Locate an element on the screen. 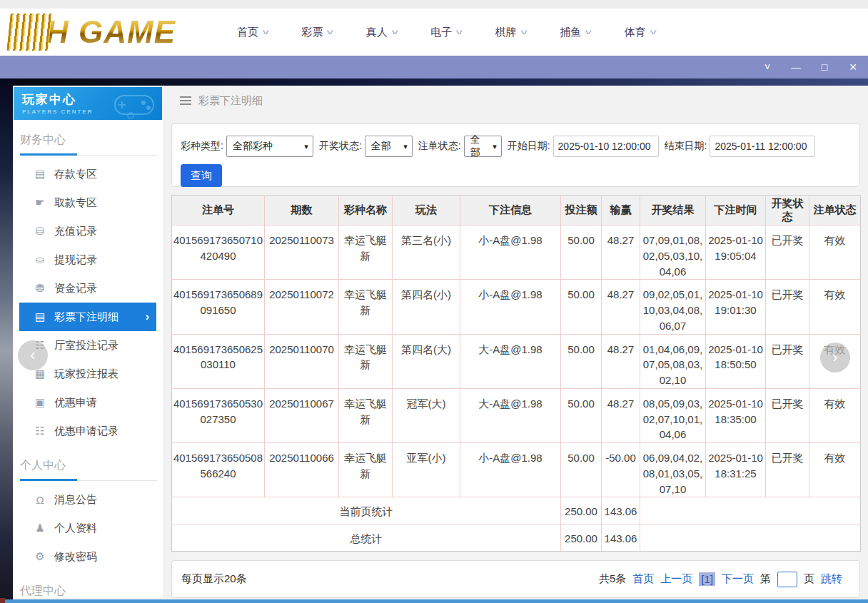 The height and width of the screenshot is (603, 868). column-header-注单状态: 注单状态 is located at coordinates (835, 211).